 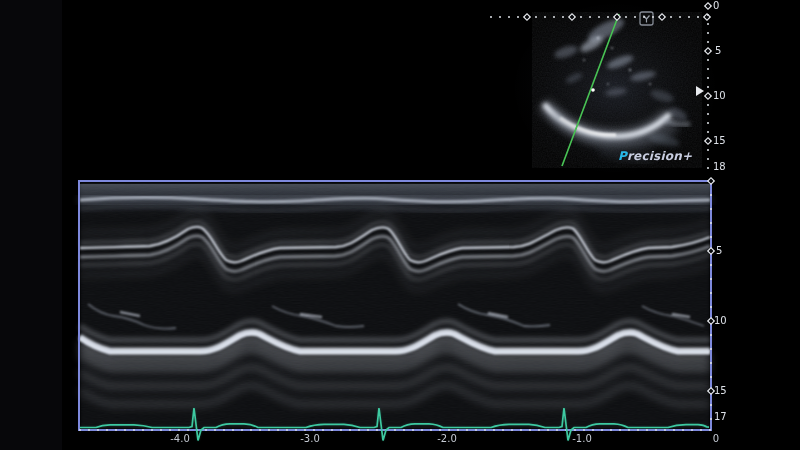 I want to click on depth-label-2d-5: 5, so click(x=718, y=50).